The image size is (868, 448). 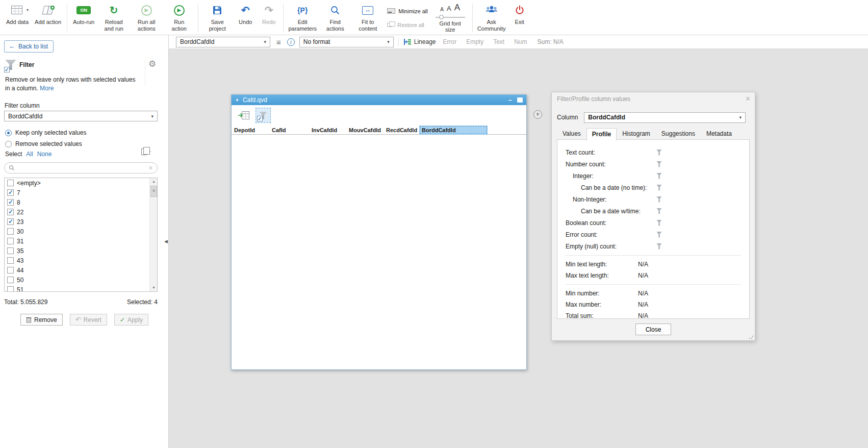 I want to click on more-link: More, so click(x=47, y=88).